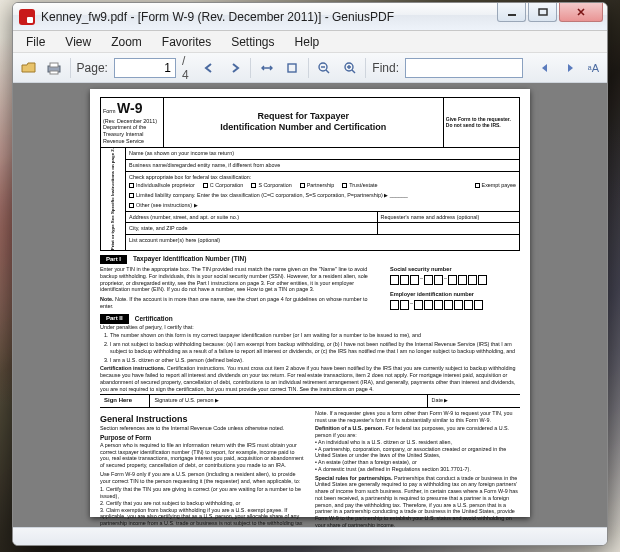 This screenshot has width=620, height=552. What do you see at coordinates (266, 68) in the screenshot?
I see `fit-width-icon` at bounding box center [266, 68].